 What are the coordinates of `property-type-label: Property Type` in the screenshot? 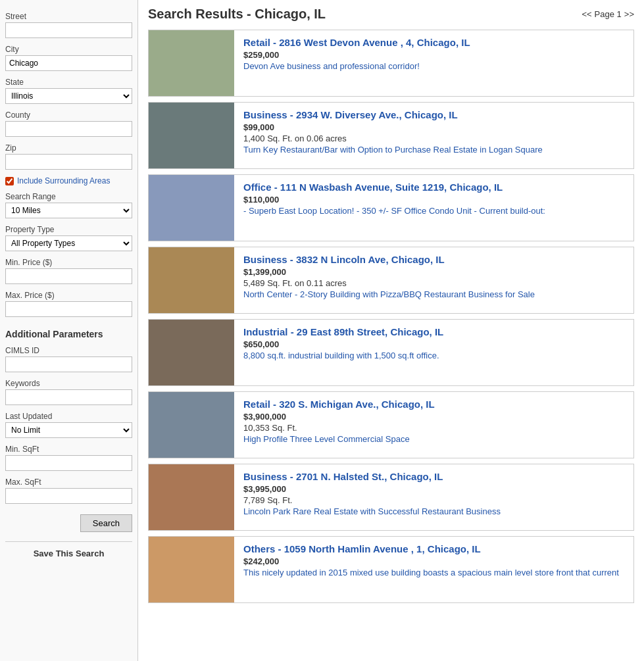 It's located at (68, 230).